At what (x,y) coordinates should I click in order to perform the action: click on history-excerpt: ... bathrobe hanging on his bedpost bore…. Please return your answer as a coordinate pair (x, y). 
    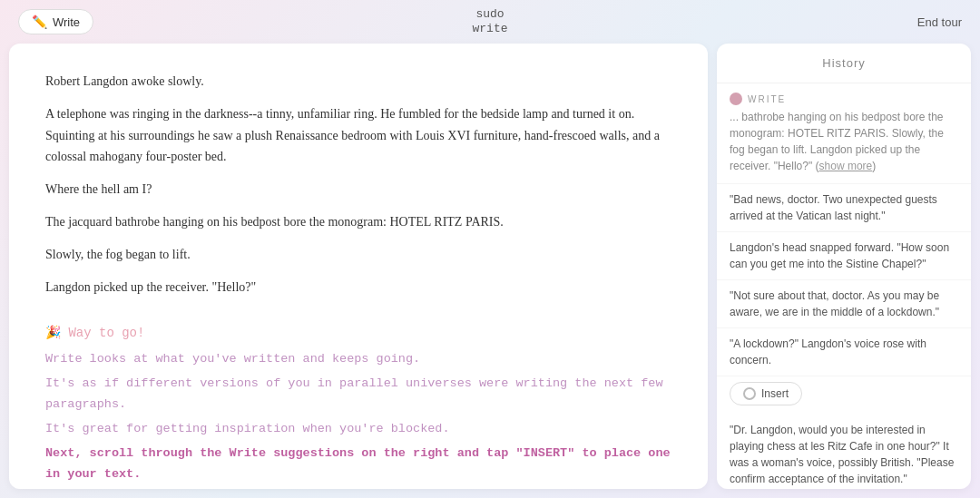
    Looking at the image, I should click on (844, 142).